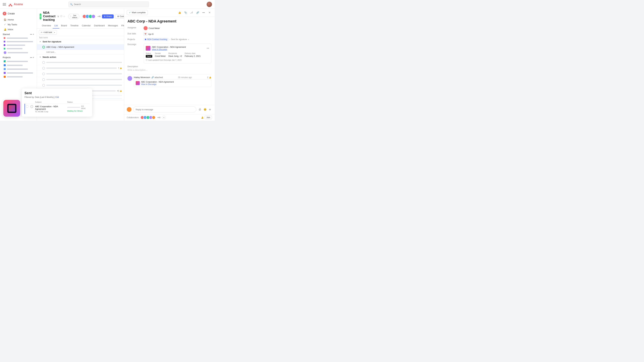 The height and width of the screenshot is (362, 644). What do you see at coordinates (137, 12) in the screenshot?
I see `mark-complete-button: ✓ Mark complete` at bounding box center [137, 12].